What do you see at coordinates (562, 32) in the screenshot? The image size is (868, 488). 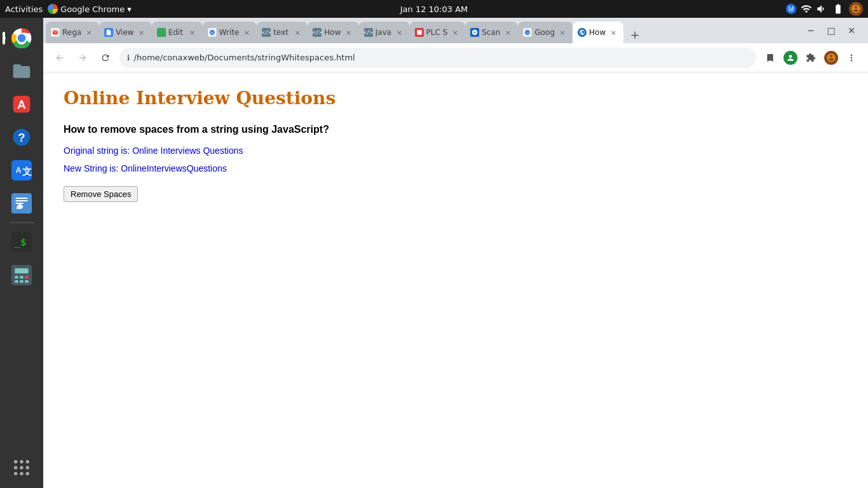 I see `tab-close-goog: ×` at bounding box center [562, 32].